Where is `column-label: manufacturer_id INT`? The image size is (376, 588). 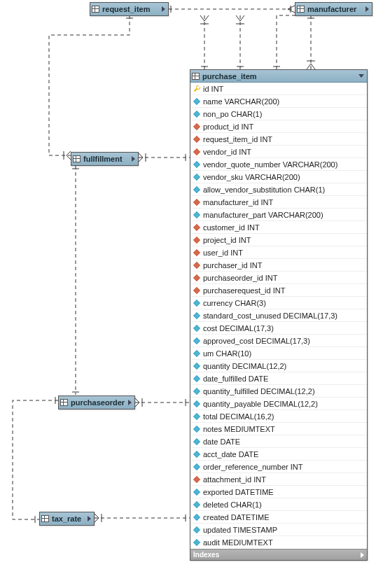
column-label: manufacturer_id INT is located at coordinates (238, 202).